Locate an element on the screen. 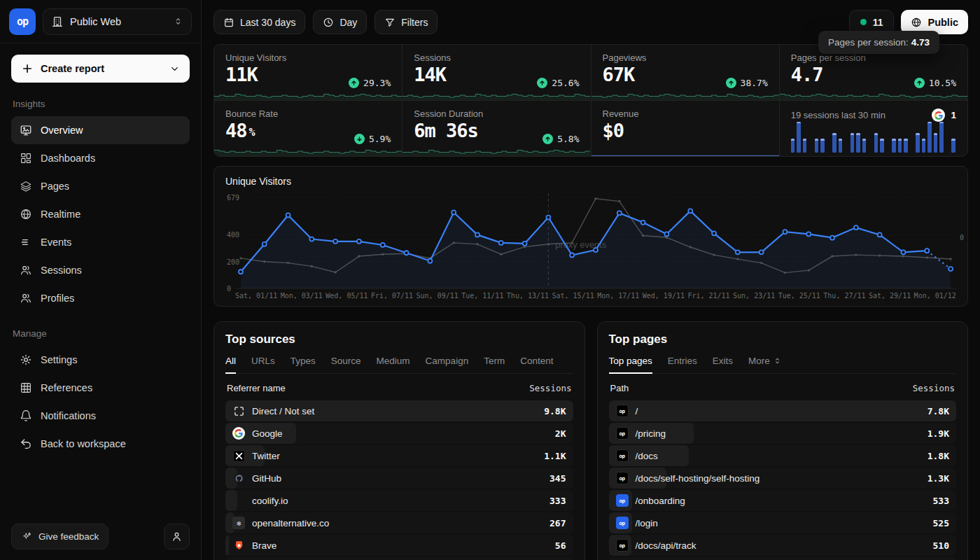  table-row: op/docs/self-hosting/self-hosting1.3K is located at coordinates (783, 478).